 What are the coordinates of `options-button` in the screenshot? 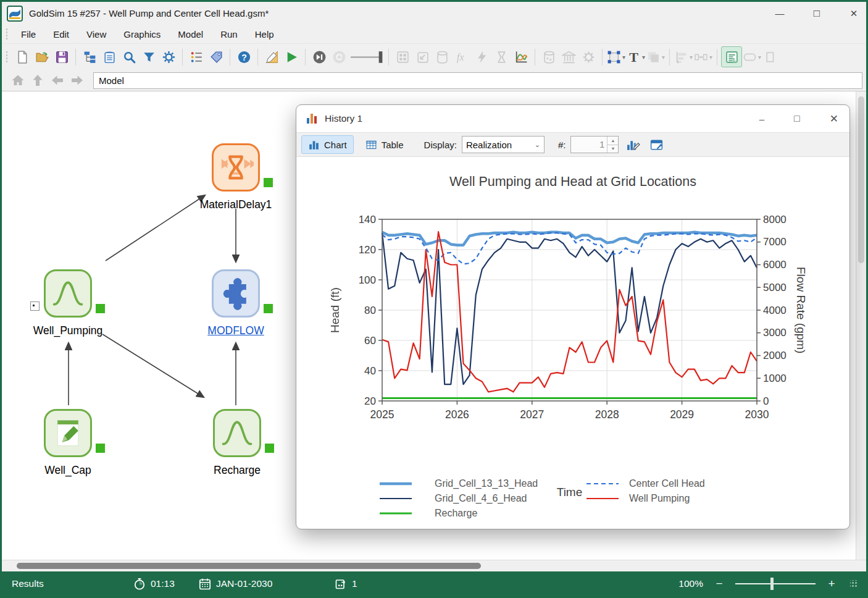 It's located at (169, 57).